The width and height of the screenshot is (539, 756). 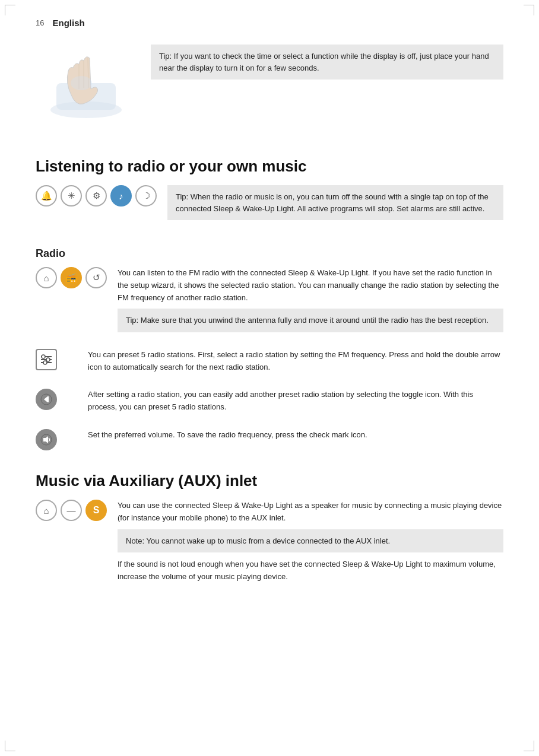 What do you see at coordinates (270, 303) in the screenshot?
I see `radio-row1: ⌂ 📻 ↺ You can listen to the FM radio wit…` at bounding box center [270, 303].